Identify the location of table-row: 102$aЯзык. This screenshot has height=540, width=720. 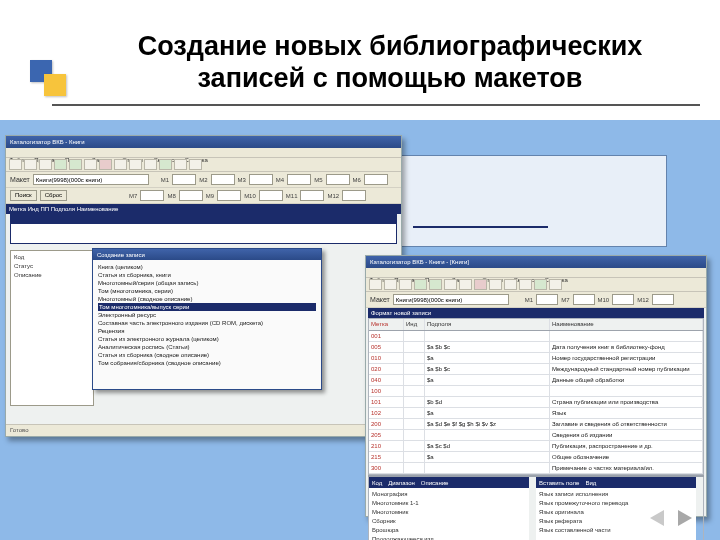
(536, 414).